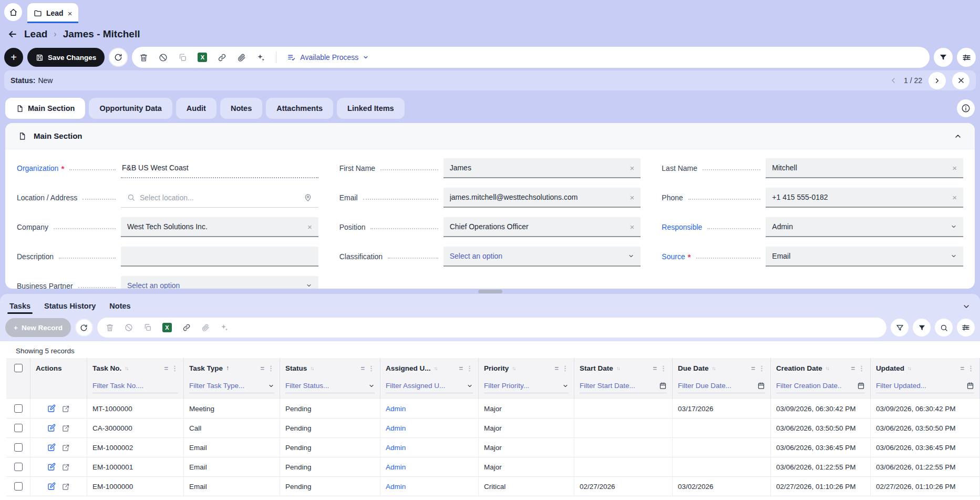 This screenshot has width=980, height=500. I want to click on filter-task_no: Filter Task No...., so click(136, 389).